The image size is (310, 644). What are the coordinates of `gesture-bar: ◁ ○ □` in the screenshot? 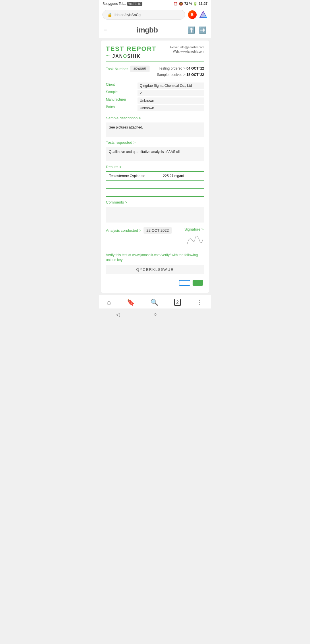 It's located at (155, 314).